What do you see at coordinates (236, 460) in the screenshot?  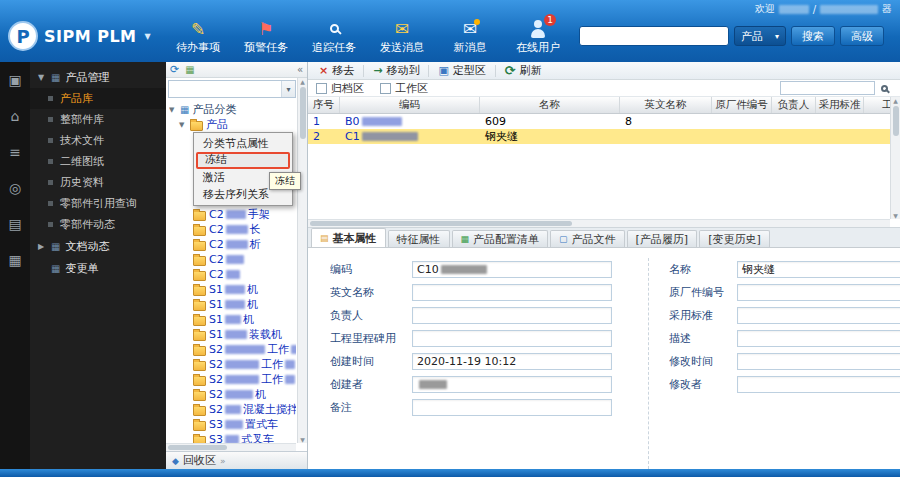 I see `recycle-area-bar: ◆ 回收区 »` at bounding box center [236, 460].